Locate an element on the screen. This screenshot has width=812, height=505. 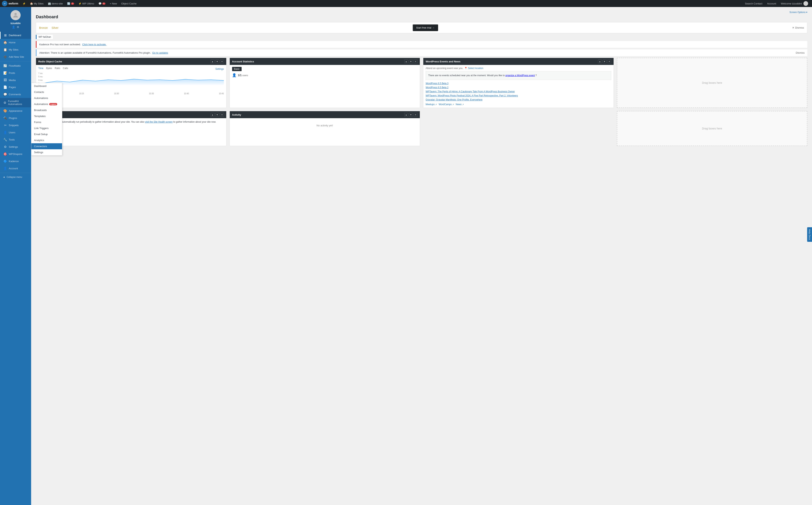
event-link-0: WordPress 6.5 Beta 3 is located at coordinates (437, 83).